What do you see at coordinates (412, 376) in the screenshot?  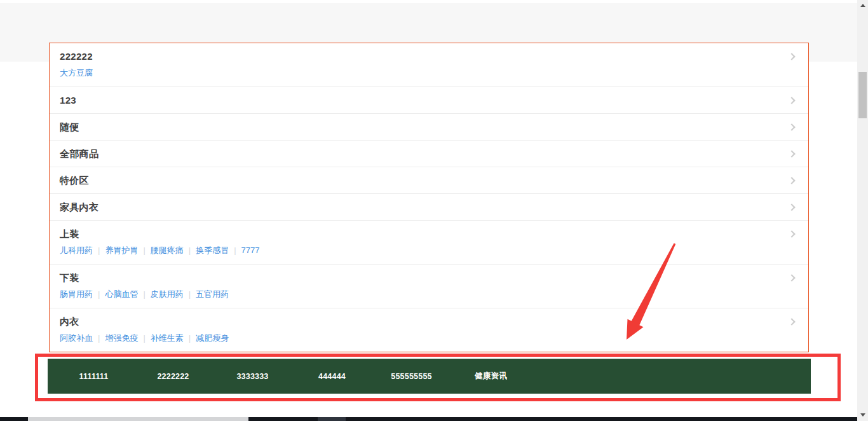 I see `footer-nav-item: 555555555` at bounding box center [412, 376].